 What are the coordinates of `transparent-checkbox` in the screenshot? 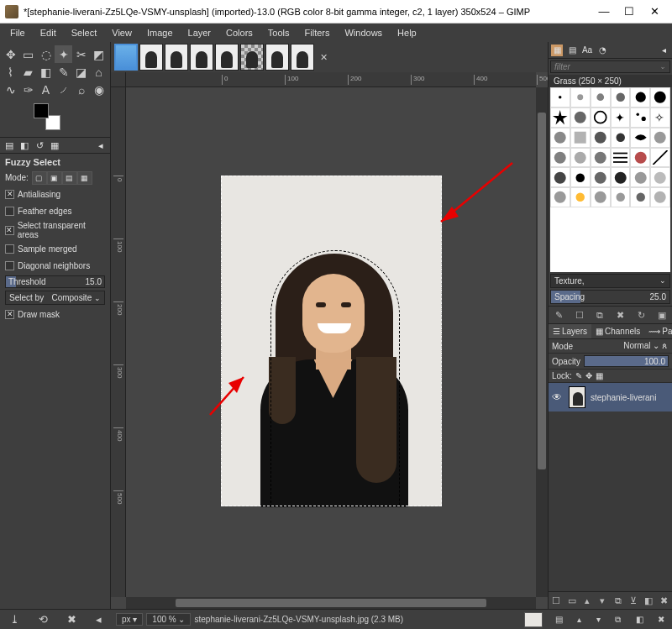 It's located at (10, 230).